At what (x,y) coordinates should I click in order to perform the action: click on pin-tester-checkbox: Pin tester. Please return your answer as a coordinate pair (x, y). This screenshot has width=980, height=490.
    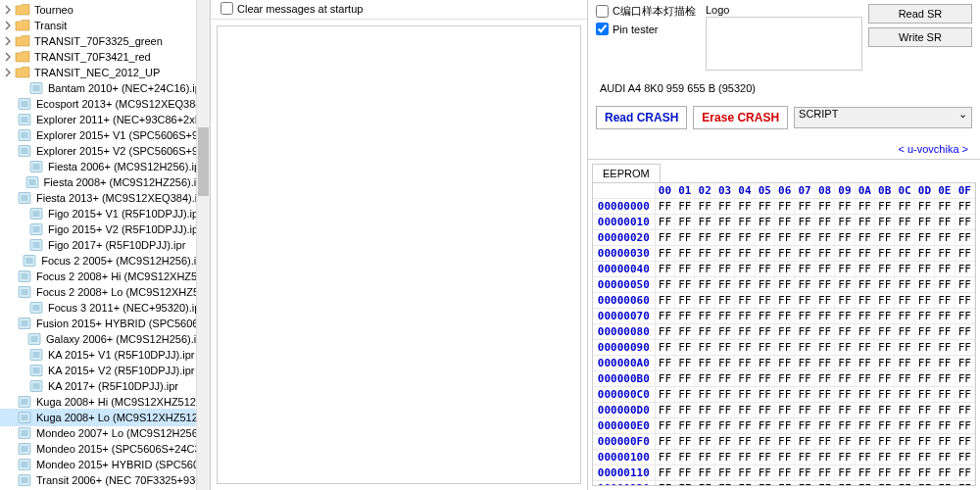
    Looking at the image, I should click on (648, 29).